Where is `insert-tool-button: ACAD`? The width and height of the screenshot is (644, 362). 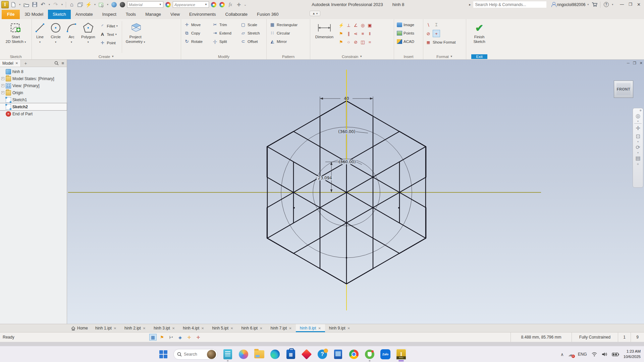 insert-tool-button: ACAD is located at coordinates (406, 42).